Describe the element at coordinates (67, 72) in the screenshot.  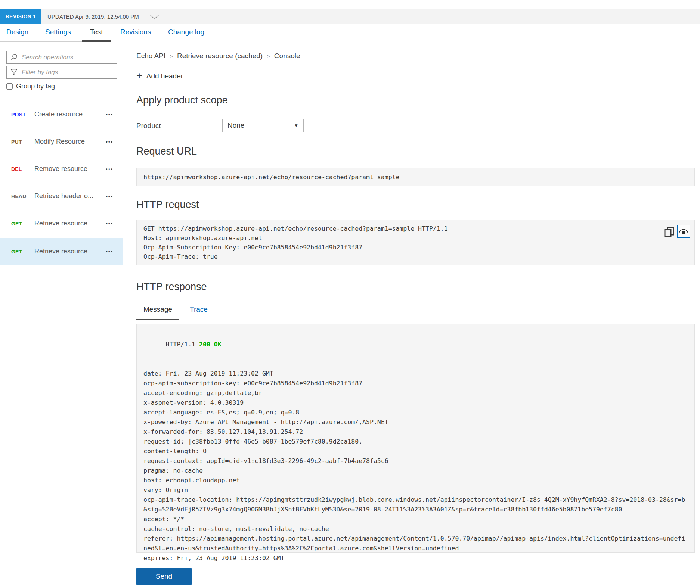
I see `filter-tags-input` at that location.